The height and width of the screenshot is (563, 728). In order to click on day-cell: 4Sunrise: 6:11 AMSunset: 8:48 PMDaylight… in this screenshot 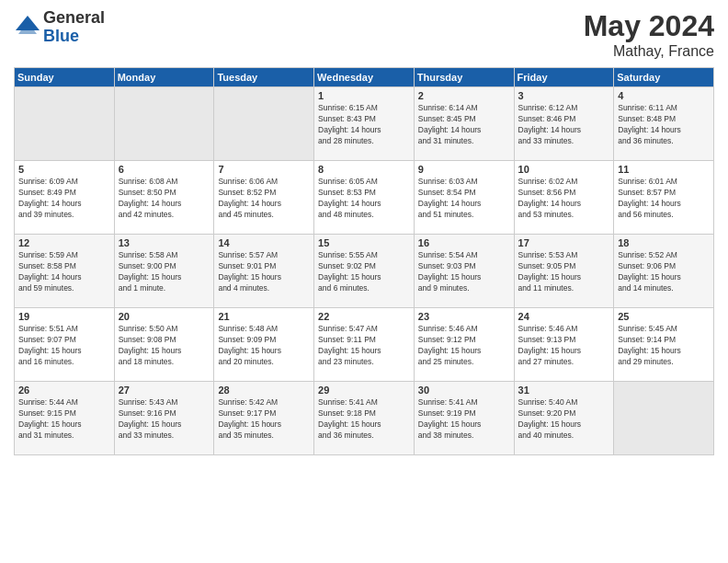, I will do `click(664, 124)`.